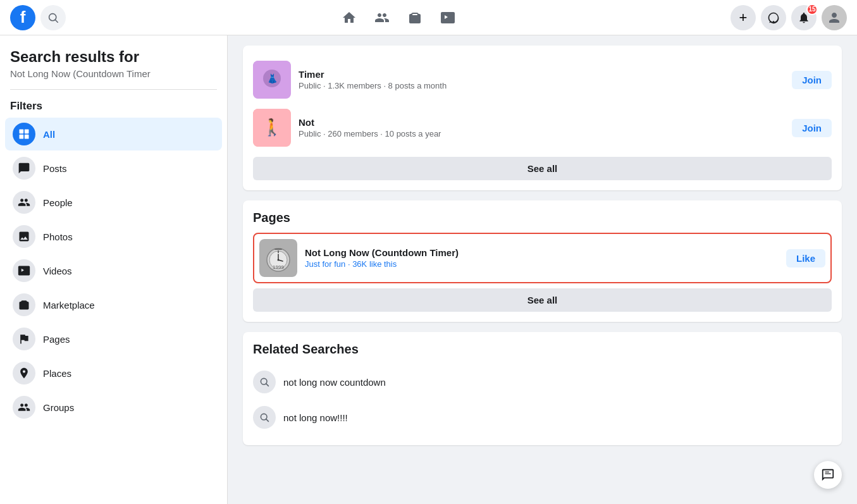  What do you see at coordinates (24, 373) in the screenshot?
I see `places-icon` at bounding box center [24, 373].